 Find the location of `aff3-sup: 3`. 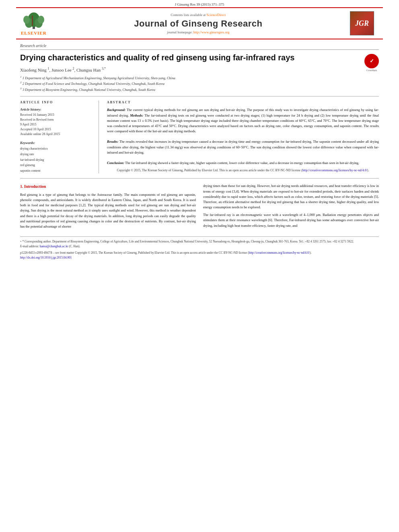

aff3-sup: 3 is located at coordinates (21, 88).